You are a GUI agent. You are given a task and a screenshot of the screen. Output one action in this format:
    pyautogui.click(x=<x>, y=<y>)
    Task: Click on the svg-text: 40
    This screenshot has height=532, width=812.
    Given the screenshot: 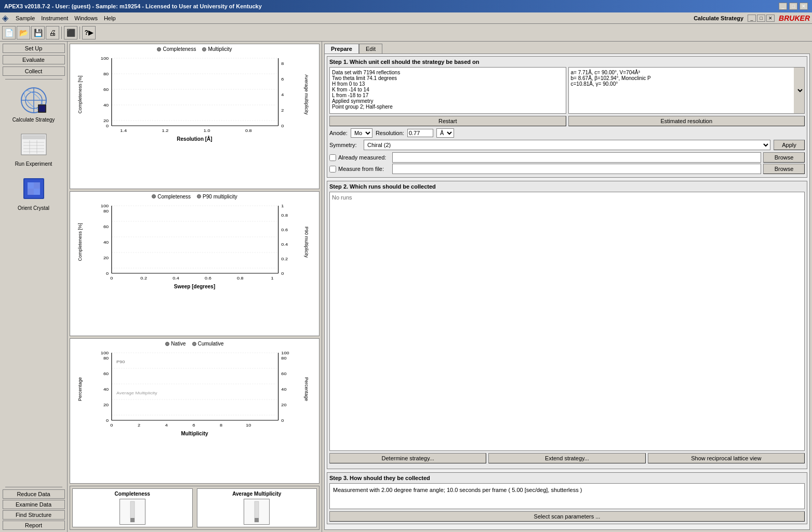 What is the action you would take?
    pyautogui.click(x=284, y=390)
    